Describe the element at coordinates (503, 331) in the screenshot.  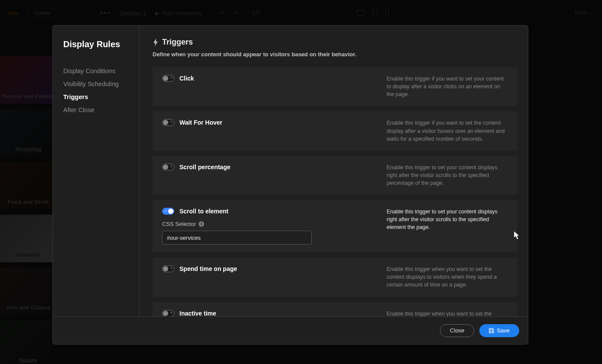
I see `save-button-label: Save` at that location.